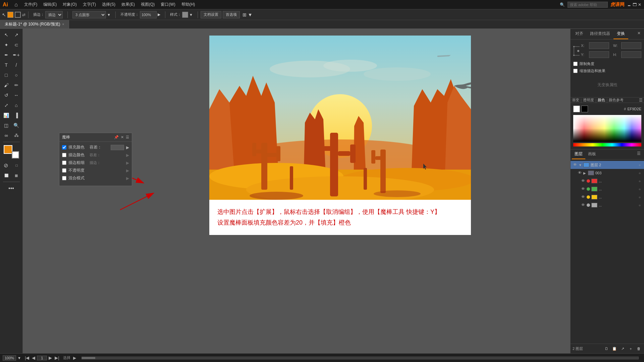  Describe the element at coordinates (63, 24) in the screenshot. I see `tab-close-btn: ×` at that location.